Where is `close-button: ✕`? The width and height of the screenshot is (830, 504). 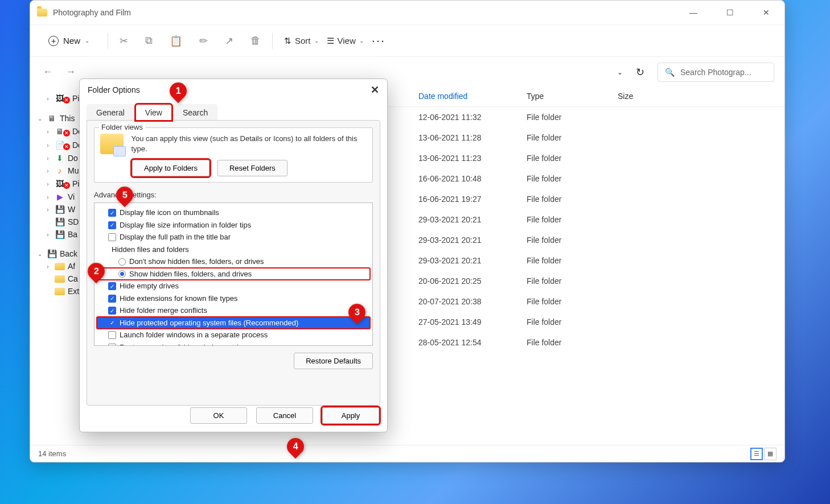 close-button: ✕ is located at coordinates (766, 13).